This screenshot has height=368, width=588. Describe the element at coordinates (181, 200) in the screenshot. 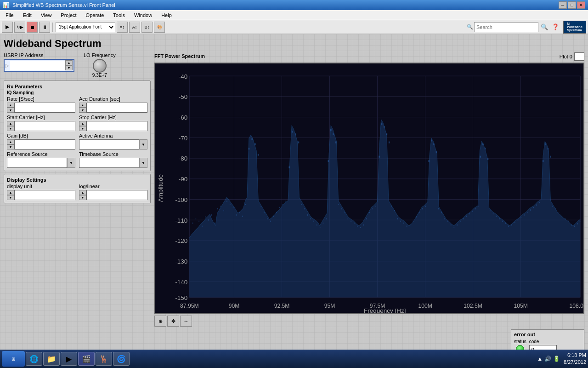

I see `svg-text: -100` at that location.